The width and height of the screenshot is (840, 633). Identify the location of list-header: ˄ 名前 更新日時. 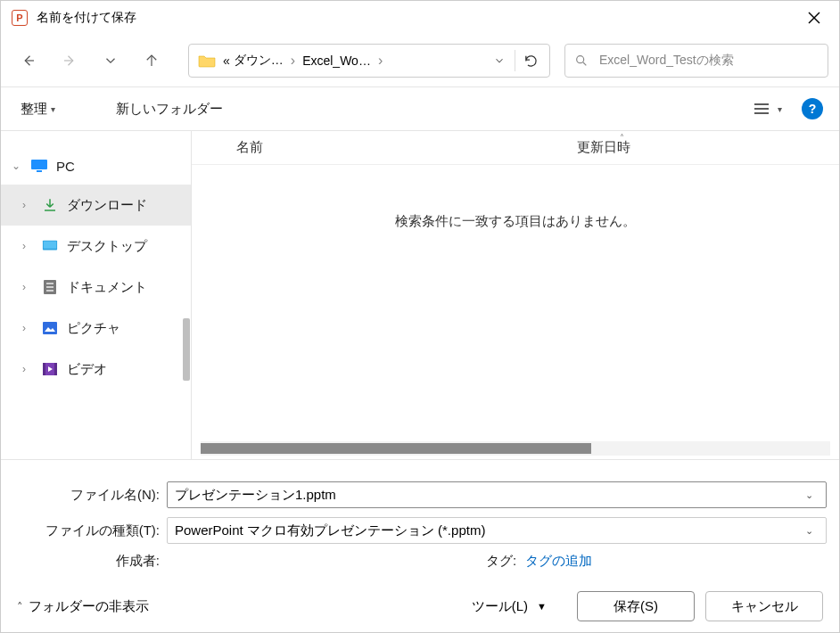
(515, 148).